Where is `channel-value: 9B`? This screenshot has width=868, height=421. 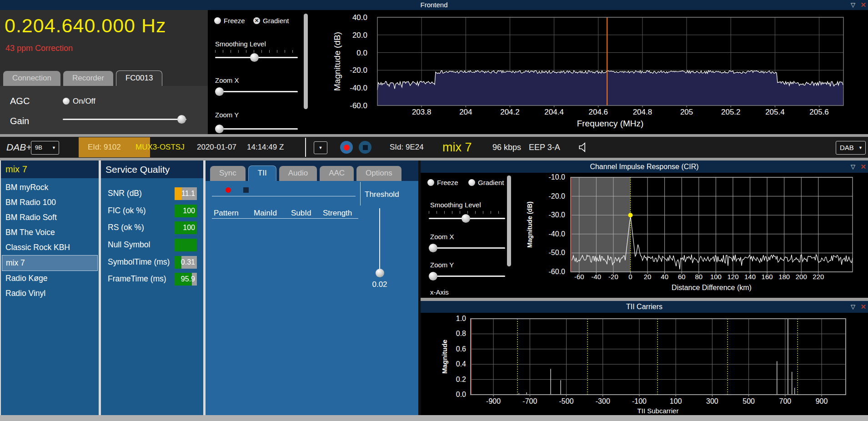 channel-value: 9B is located at coordinates (39, 148).